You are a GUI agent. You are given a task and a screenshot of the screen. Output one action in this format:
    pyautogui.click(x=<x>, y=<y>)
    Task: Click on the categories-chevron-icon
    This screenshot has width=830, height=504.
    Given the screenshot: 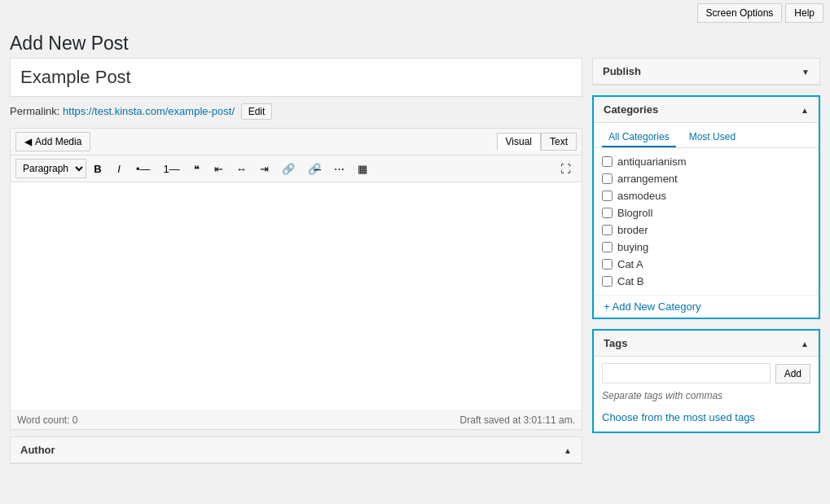 What is the action you would take?
    pyautogui.click(x=805, y=109)
    